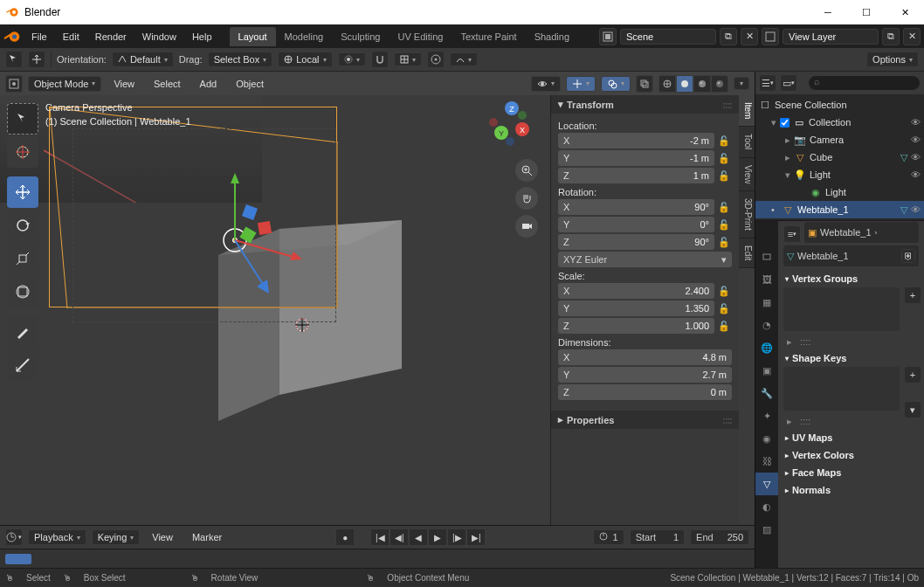 The width and height of the screenshot is (924, 587). What do you see at coordinates (23, 259) in the screenshot?
I see `scale-tool` at bounding box center [23, 259].